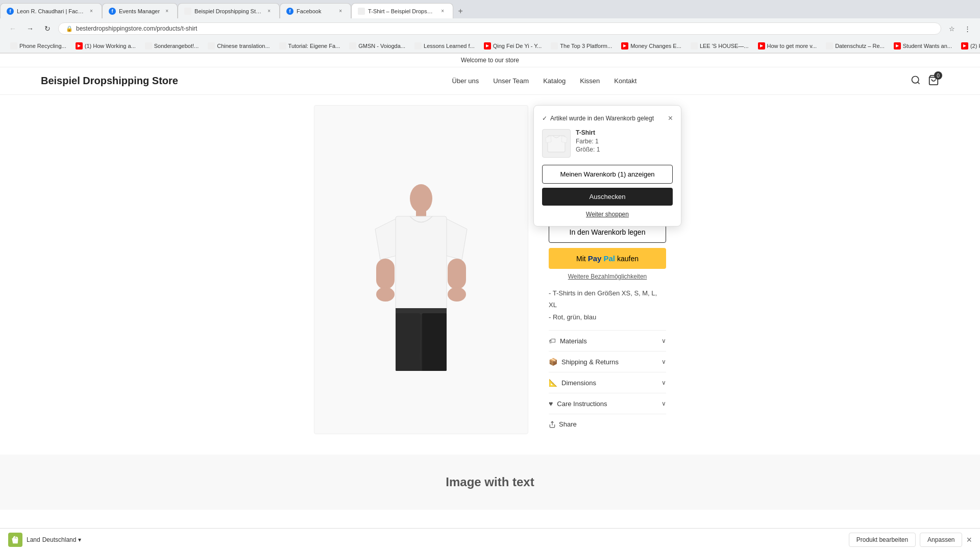 The height and width of the screenshot is (551, 980). What do you see at coordinates (607, 404) in the screenshot?
I see `accordion-care-header: ♥ Care Instructions ∨` at bounding box center [607, 404].